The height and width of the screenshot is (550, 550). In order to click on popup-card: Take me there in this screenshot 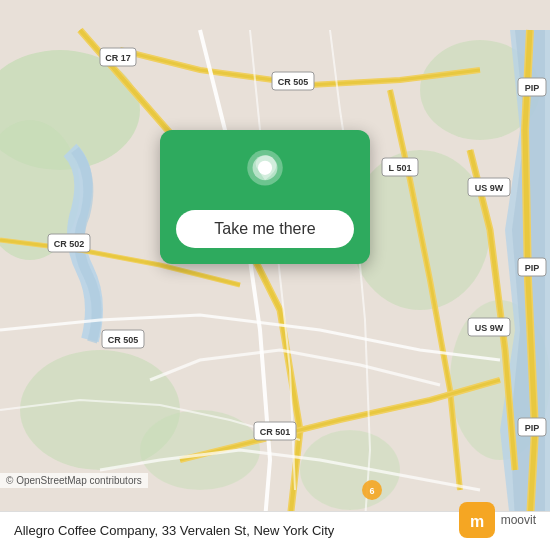, I will do `click(265, 197)`.